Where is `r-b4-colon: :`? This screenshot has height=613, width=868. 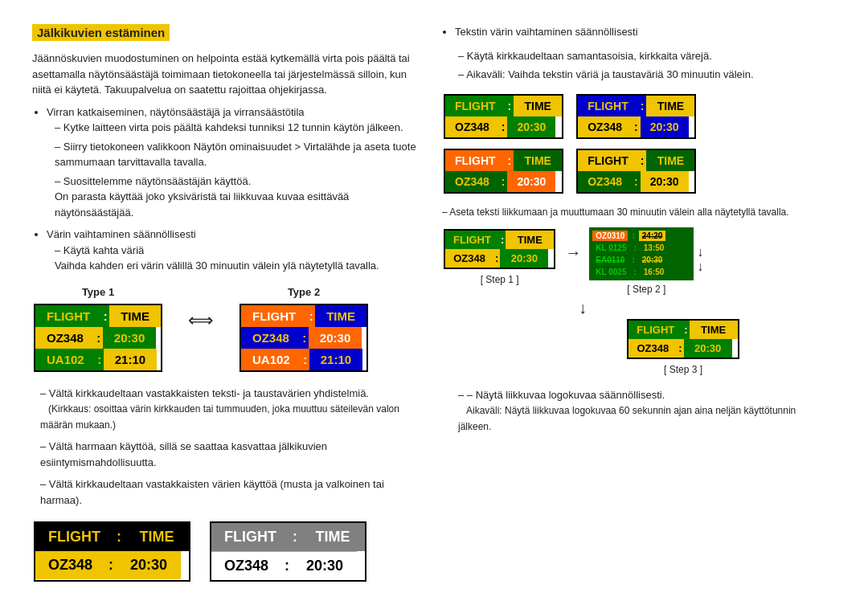 r-b4-colon: : is located at coordinates (643, 161).